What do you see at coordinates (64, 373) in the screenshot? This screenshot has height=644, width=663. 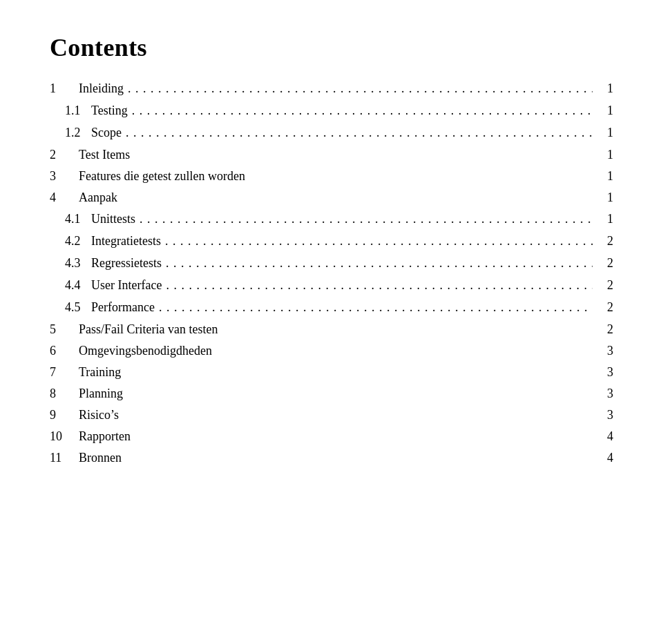 I see `toc-entry-number: 7` at bounding box center [64, 373].